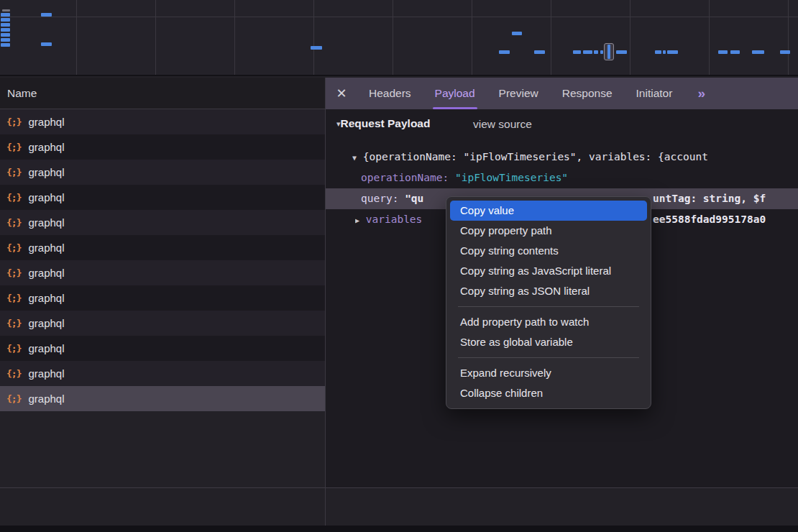 The image size is (798, 532). What do you see at coordinates (357, 220) in the screenshot?
I see `collapsed-triangle-icon: ▶` at bounding box center [357, 220].